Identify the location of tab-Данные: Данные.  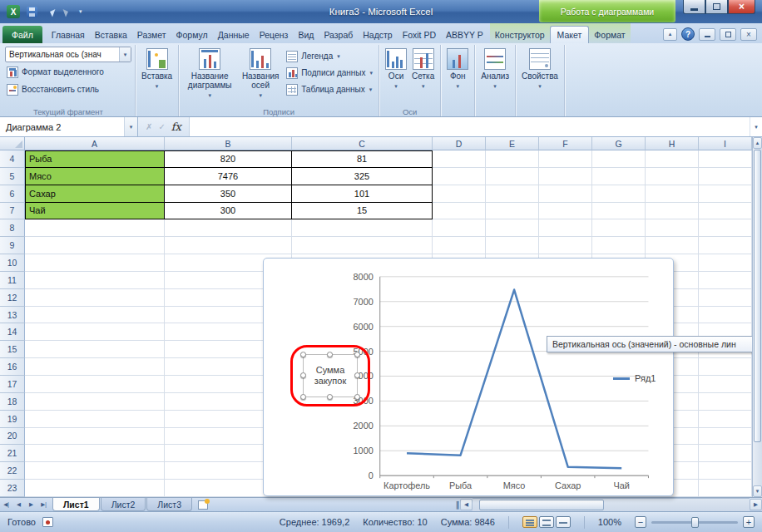
(234, 35).